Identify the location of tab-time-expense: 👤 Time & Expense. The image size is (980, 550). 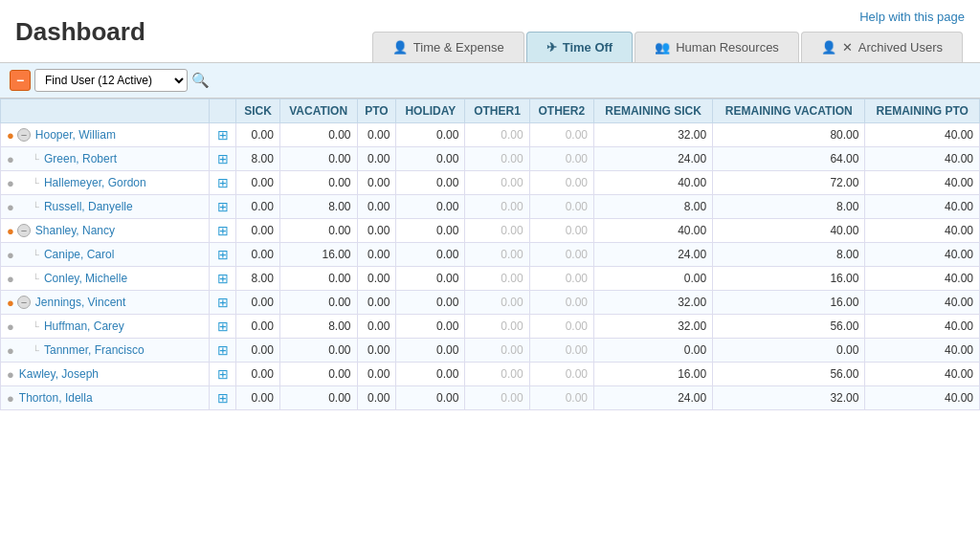
(448, 47).